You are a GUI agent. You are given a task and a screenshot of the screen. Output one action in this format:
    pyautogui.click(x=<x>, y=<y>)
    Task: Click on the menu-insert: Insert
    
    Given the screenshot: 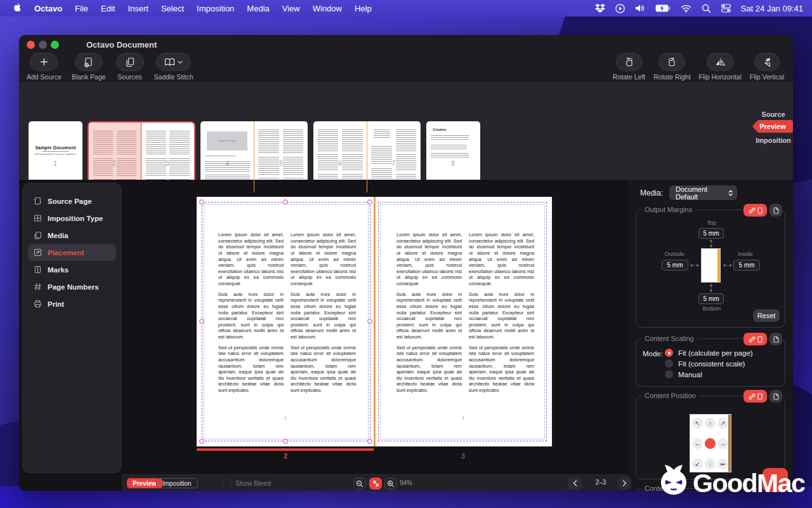 What is the action you would take?
    pyautogui.click(x=138, y=8)
    